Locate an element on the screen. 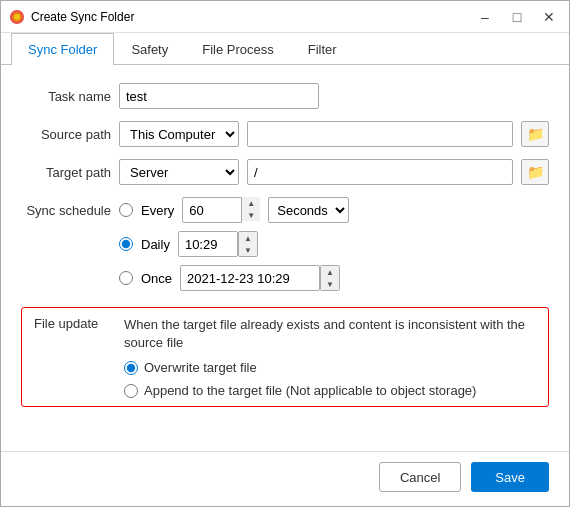  source-path-dropdown: This Computer Server Cloud is located at coordinates (179, 134).